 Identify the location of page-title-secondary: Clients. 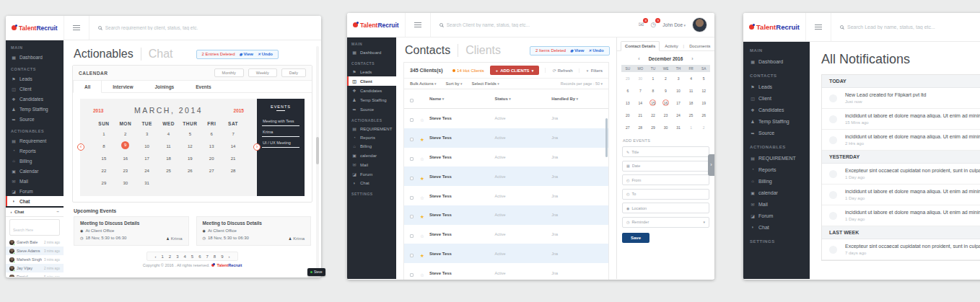
(479, 50).